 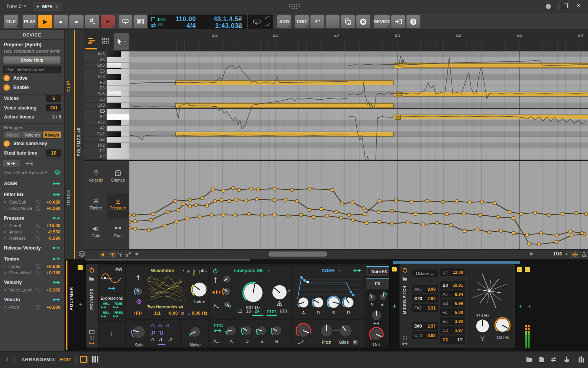 I want to click on retrigger-option-never: Never, so click(x=13, y=135).